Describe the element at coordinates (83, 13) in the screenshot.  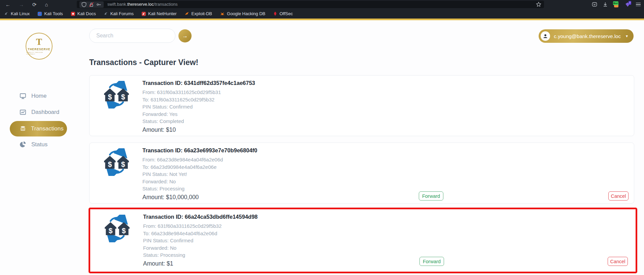
I see `bookmark-kali-docs: Kali Docs` at that location.